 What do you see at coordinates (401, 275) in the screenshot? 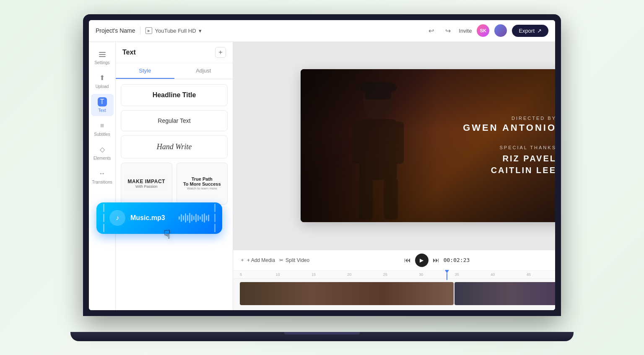
I see `ruler-mark-25: 25` at bounding box center [401, 275].